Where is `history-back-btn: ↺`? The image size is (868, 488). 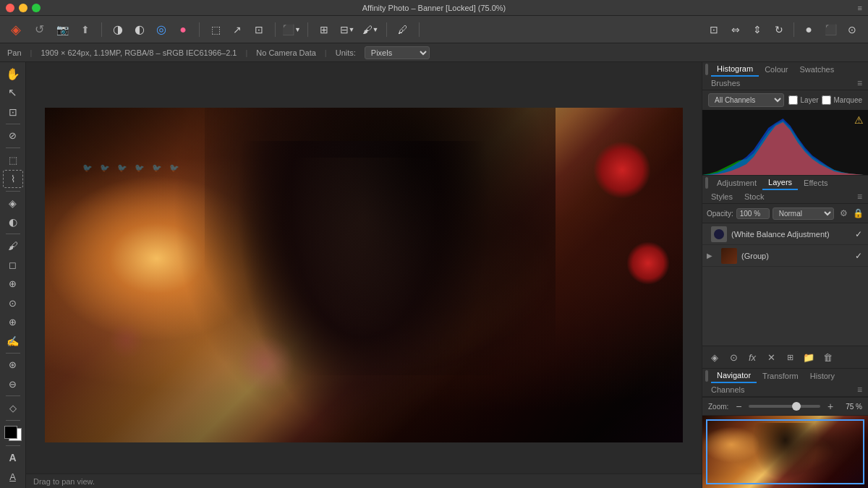 history-back-btn: ↺ is located at coordinates (39, 30).